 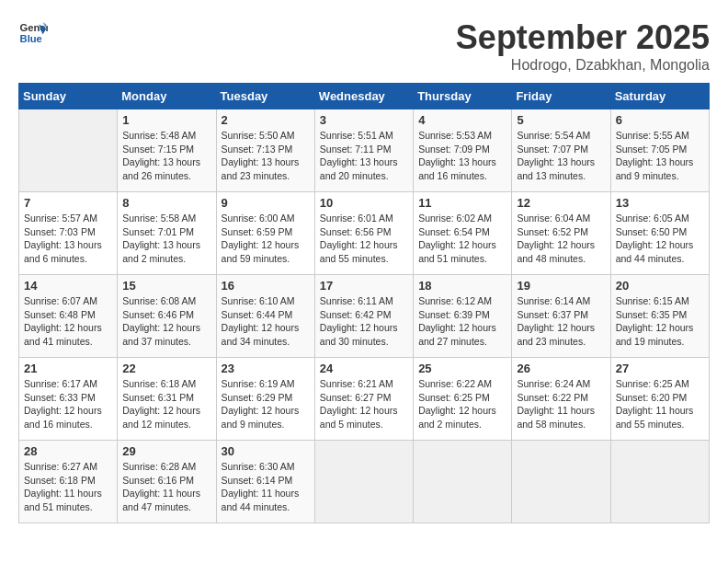 I want to click on calendar-cell: 2Sunrise: 5:50 AM Sunset: 7:13 PM Daylig…, so click(x=265, y=151).